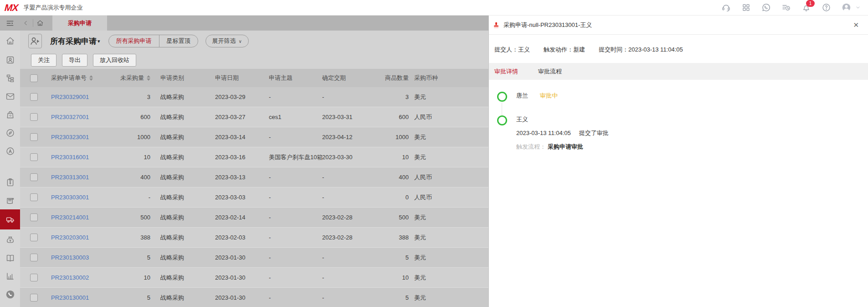 This screenshot has height=307, width=868. What do you see at coordinates (227, 41) in the screenshot?
I see `expand-filter-button: 展开筛选 ∨` at bounding box center [227, 41].